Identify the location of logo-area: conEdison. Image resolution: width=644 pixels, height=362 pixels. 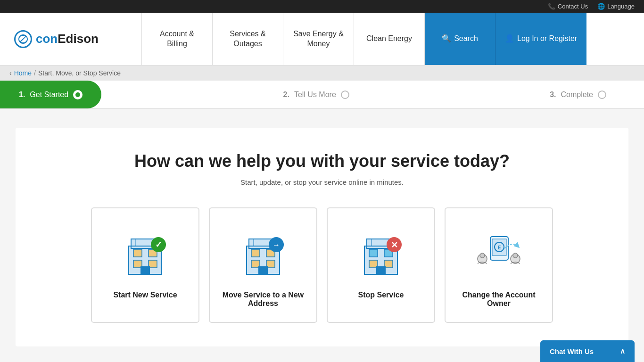
(71, 39).